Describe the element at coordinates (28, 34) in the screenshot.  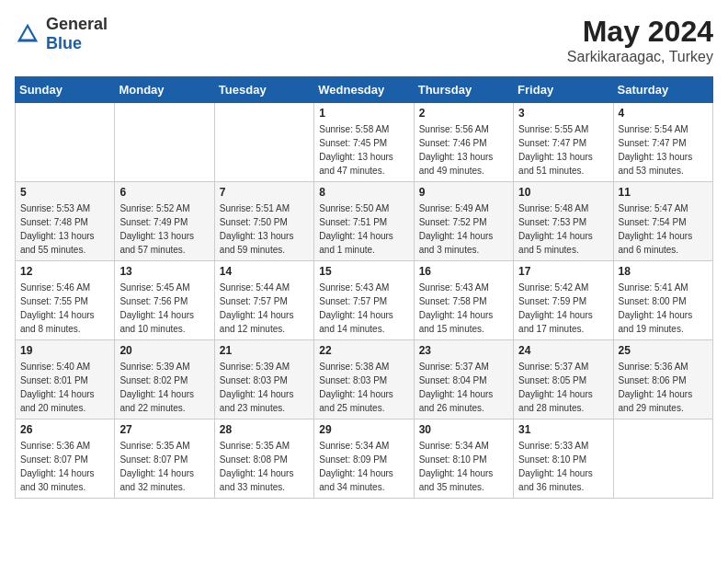
I see `generalblue-logo-icon` at that location.